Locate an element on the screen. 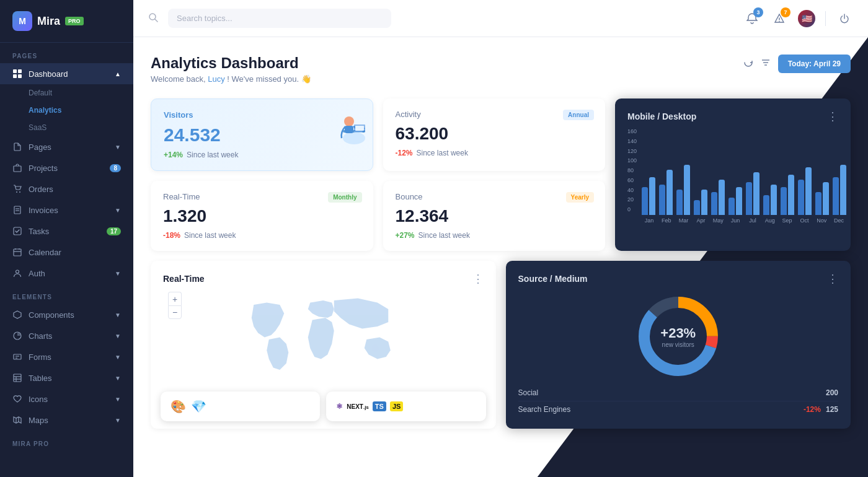 Image resolution: width=868 pixels, height=477 pixels. x-label-May: May is located at coordinates (718, 221).